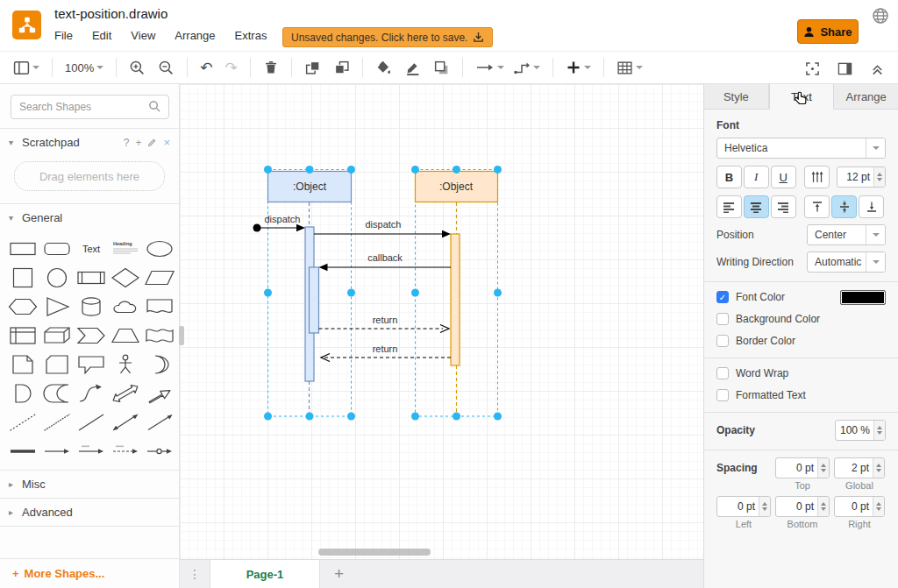 The image size is (898, 588). I want to click on font-family-select: Helvetica, so click(802, 148).